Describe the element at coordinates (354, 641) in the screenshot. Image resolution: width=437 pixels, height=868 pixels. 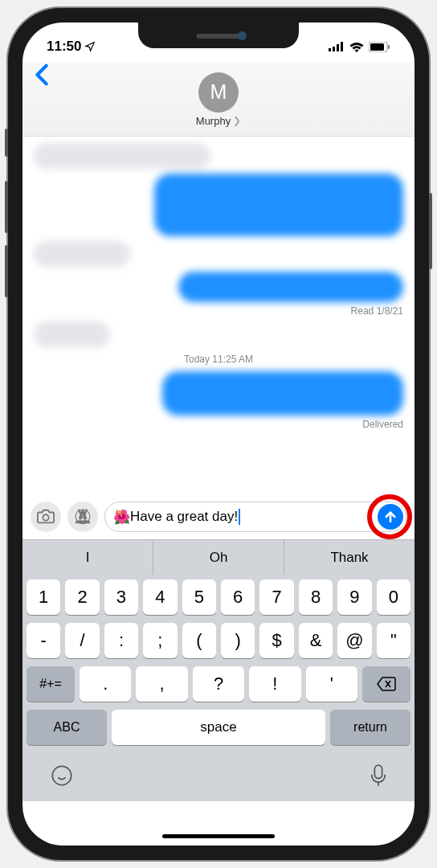
I see `key-at: @` at that location.